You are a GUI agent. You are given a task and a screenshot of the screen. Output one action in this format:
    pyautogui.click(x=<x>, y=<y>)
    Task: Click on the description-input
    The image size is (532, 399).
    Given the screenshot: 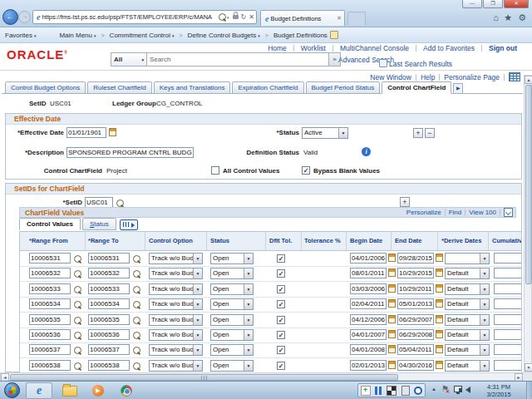 What is the action you would take?
    pyautogui.click(x=130, y=153)
    